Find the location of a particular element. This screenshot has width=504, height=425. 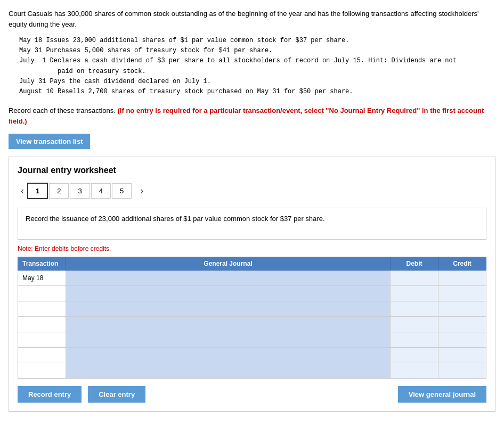

transaction-line-5: July 31 Pays the cash dividend declared … is located at coordinates (257, 82).